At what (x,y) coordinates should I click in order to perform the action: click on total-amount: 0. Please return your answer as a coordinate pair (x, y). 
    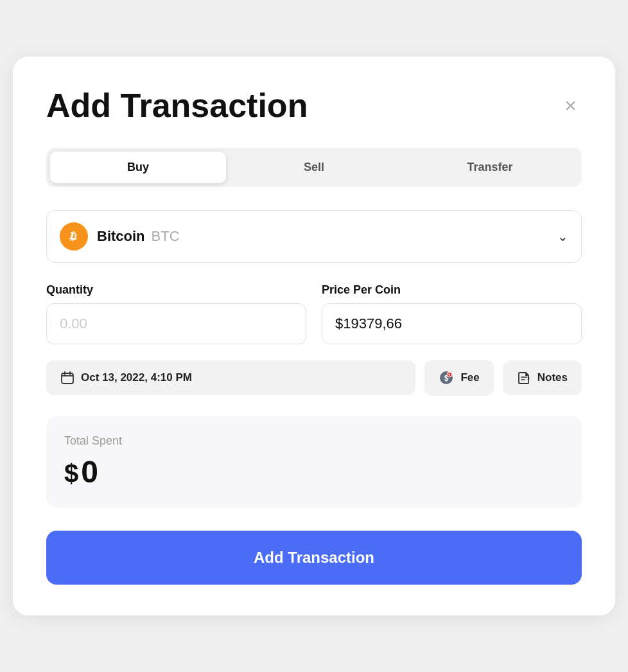
    Looking at the image, I should click on (90, 472).